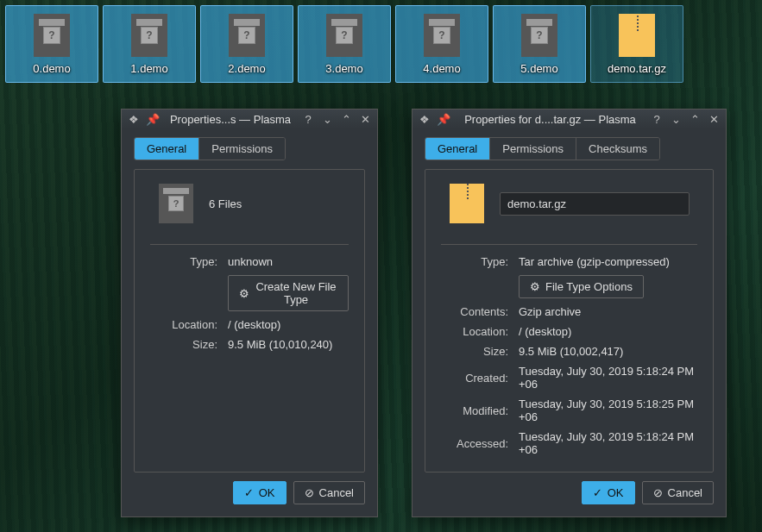  Describe the element at coordinates (148, 69) in the screenshot. I see `file-label: 1.demo` at that location.